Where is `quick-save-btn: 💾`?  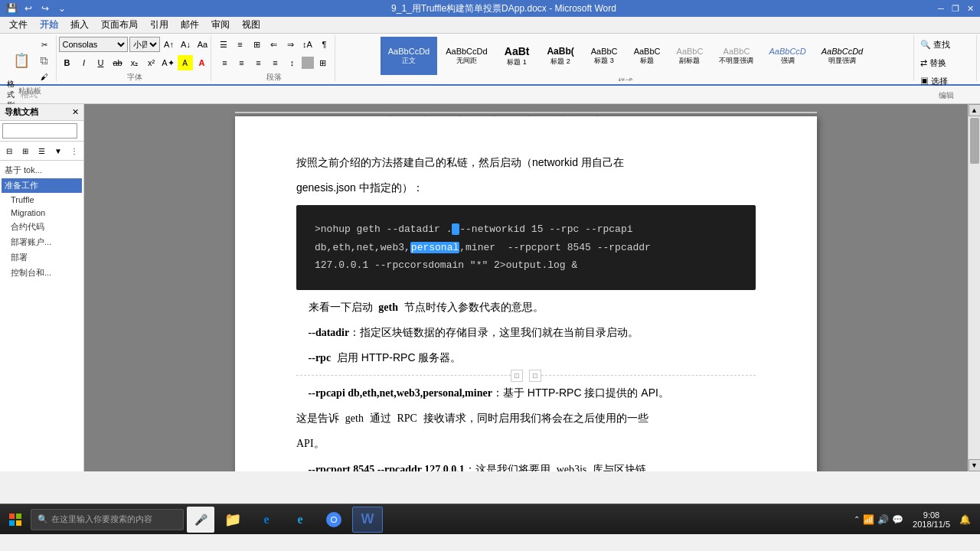 quick-save-btn: 💾 is located at coordinates (11, 8).